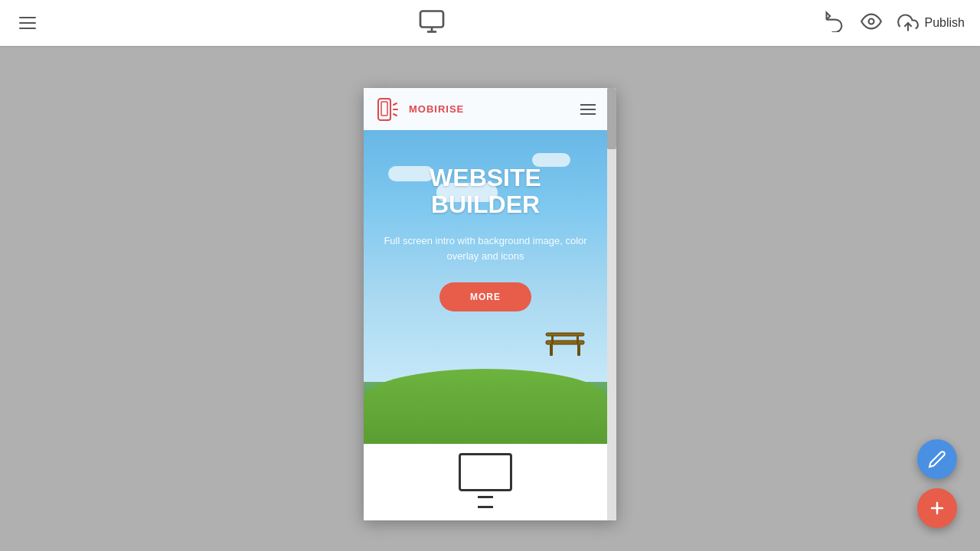  What do you see at coordinates (871, 23) in the screenshot?
I see `preview-button` at bounding box center [871, 23].